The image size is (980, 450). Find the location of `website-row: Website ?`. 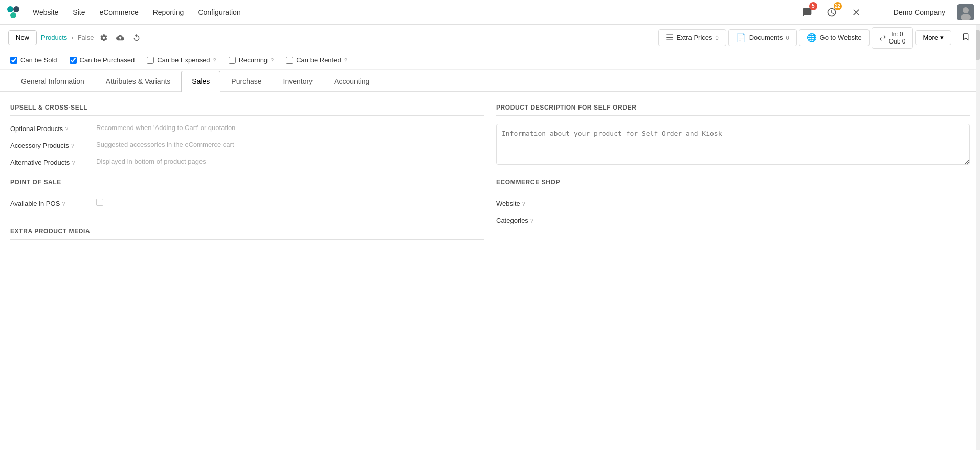

website-row: Website ? is located at coordinates (733, 203).